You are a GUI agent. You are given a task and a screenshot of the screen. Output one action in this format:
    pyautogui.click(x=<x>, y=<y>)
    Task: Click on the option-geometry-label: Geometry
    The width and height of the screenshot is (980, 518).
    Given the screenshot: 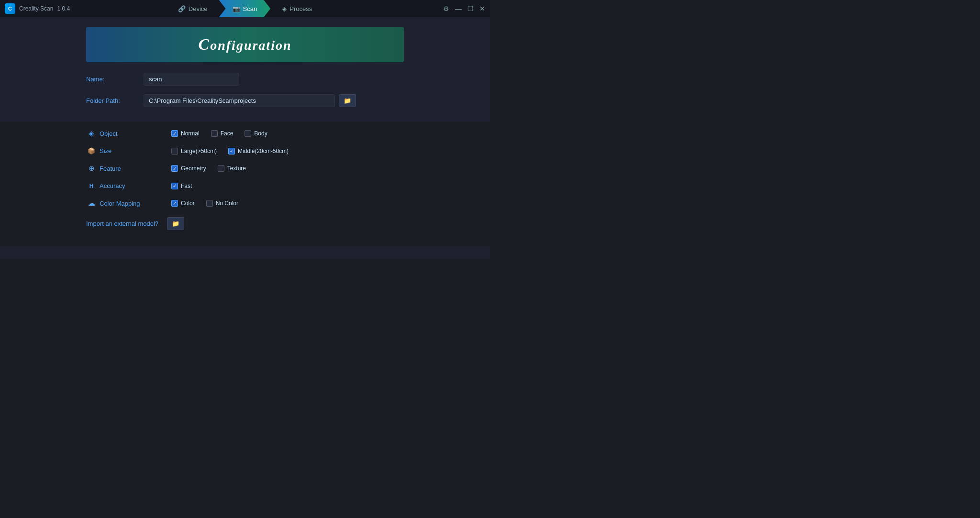 What is the action you would take?
    pyautogui.click(x=193, y=168)
    